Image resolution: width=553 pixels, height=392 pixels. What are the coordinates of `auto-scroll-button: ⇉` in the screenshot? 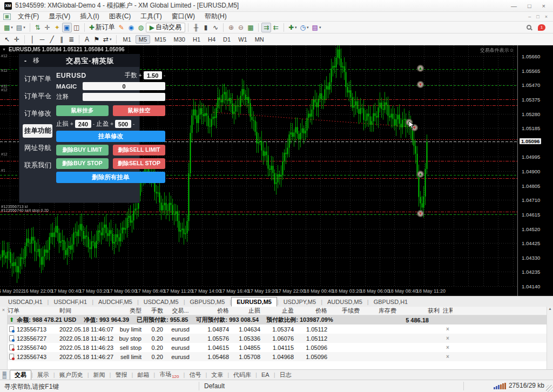 It's located at (266, 28).